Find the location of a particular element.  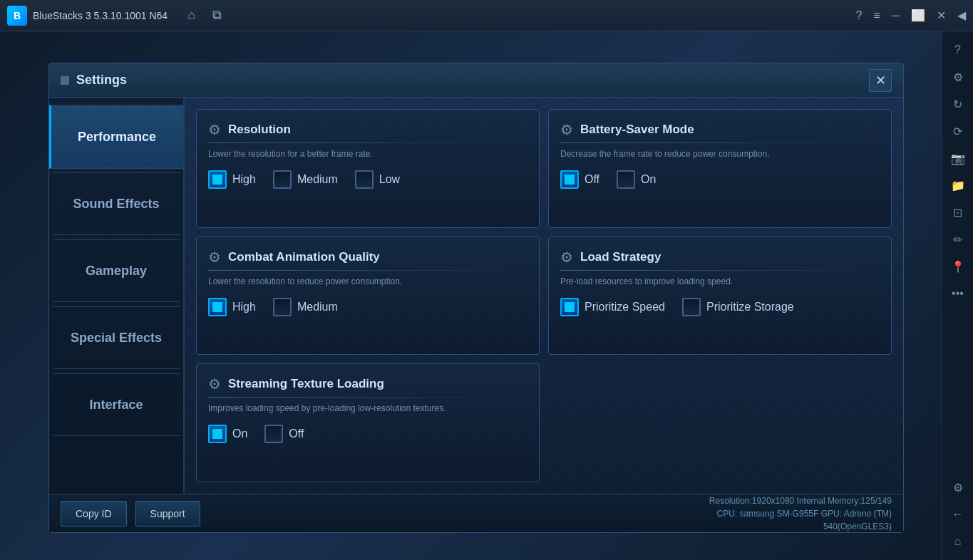

resolution-medium-option: Medium is located at coordinates (305, 180).